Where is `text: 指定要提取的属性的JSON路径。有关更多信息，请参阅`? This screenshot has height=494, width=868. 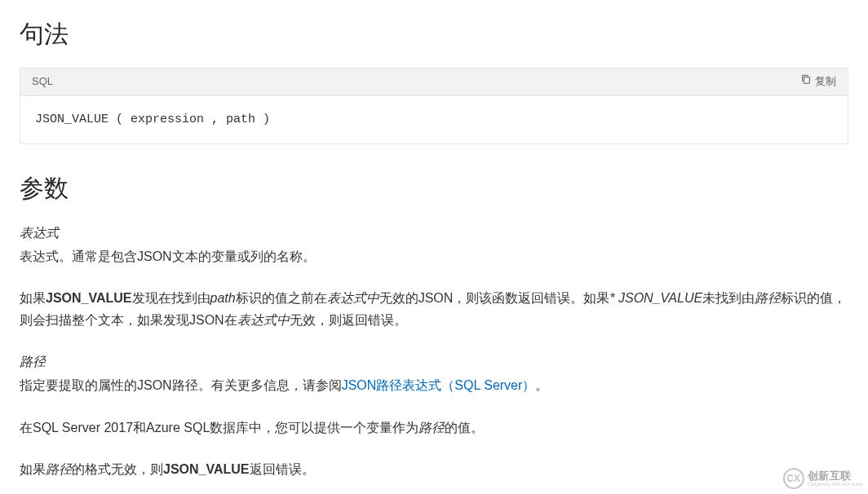
text: 指定要提取的属性的JSON路径。有关更多信息，请参阅 is located at coordinates (181, 385).